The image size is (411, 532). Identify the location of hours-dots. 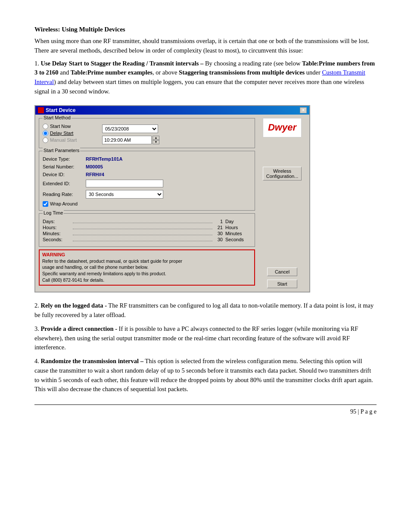
(143, 227).